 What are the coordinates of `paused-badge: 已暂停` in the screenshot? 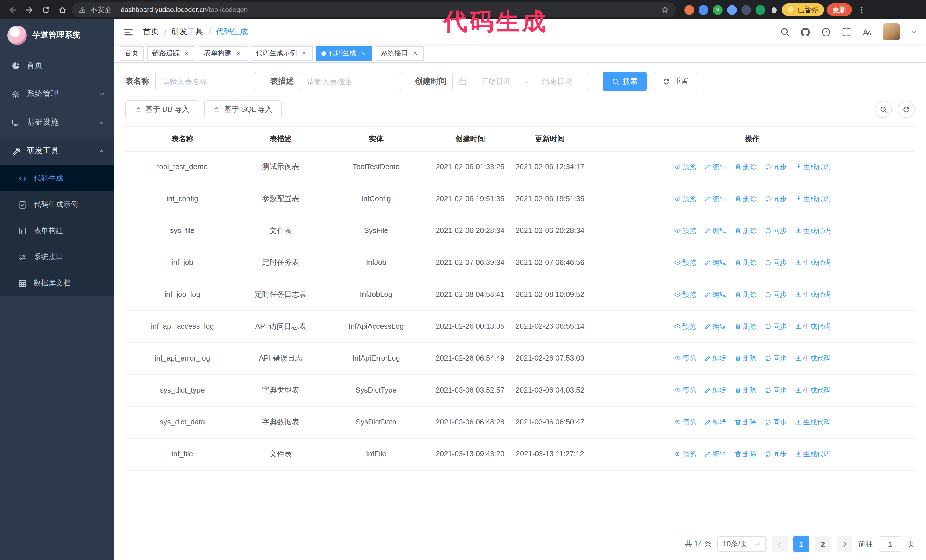 It's located at (803, 10).